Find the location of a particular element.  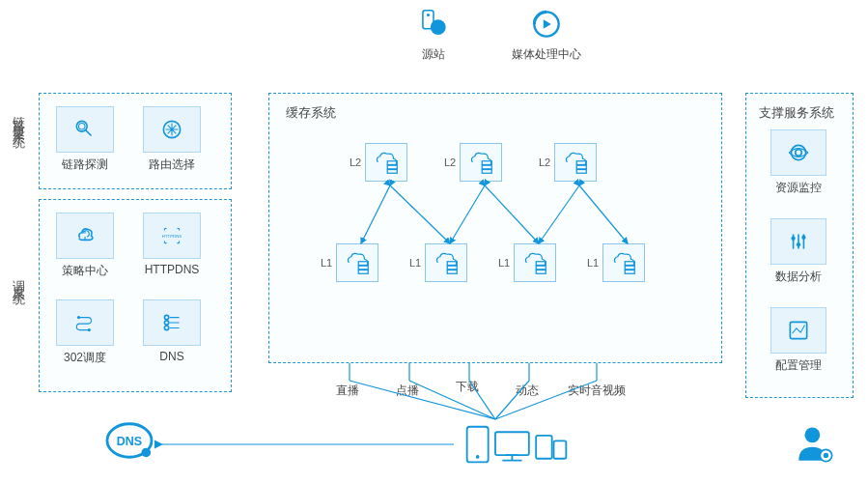

dns-label: DNS is located at coordinates (172, 356).